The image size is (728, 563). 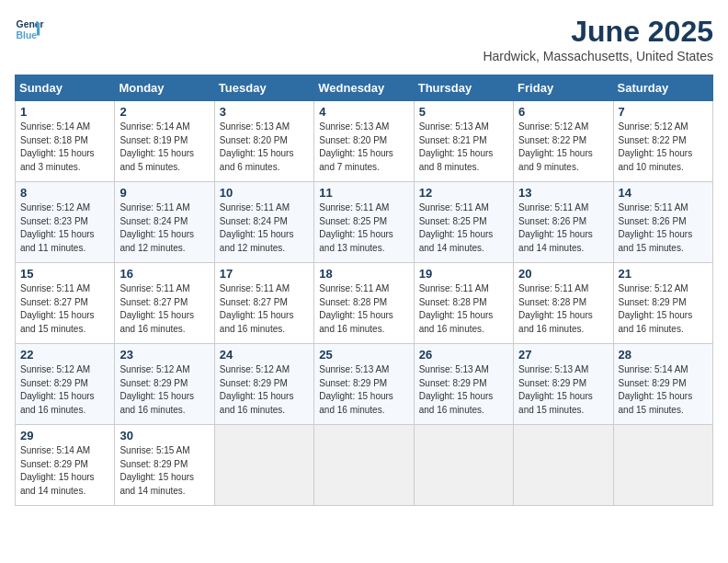 What do you see at coordinates (64, 147) in the screenshot?
I see `day-info: Sunrise: 5:14 AMSunset: 8:18 PMDaylight:…` at bounding box center [64, 147].